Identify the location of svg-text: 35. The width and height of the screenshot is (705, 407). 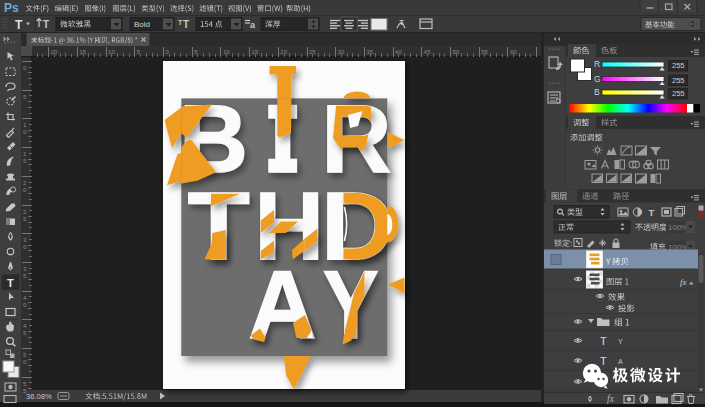
(370, 52).